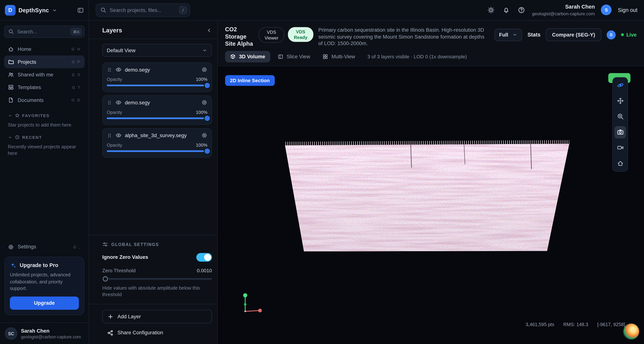  I want to click on stats-button: Stats, so click(534, 35).